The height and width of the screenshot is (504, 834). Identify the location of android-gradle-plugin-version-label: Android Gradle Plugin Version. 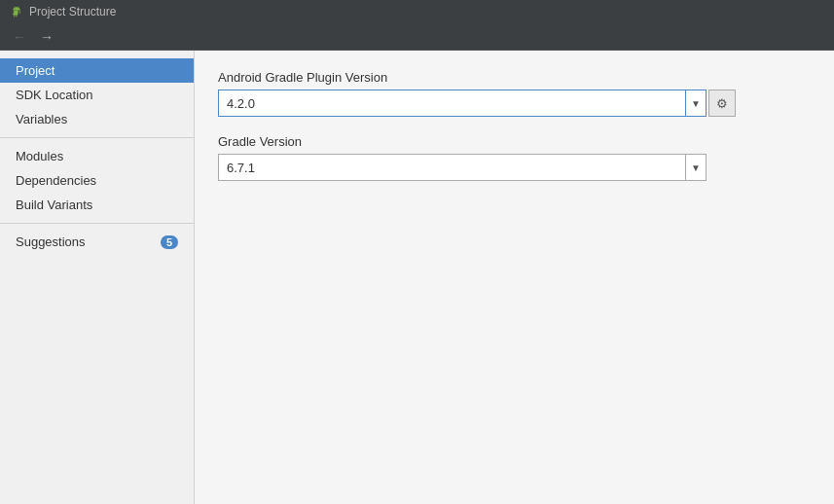
(514, 78).